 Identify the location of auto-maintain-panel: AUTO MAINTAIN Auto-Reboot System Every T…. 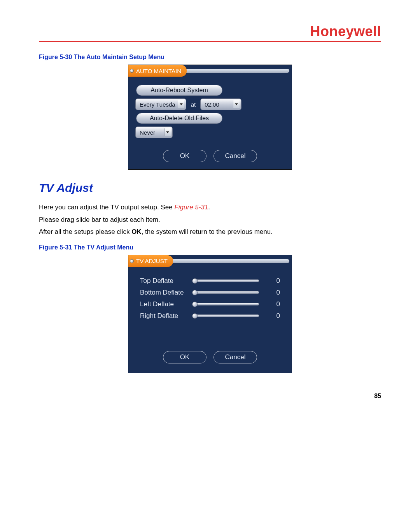
(210, 117).